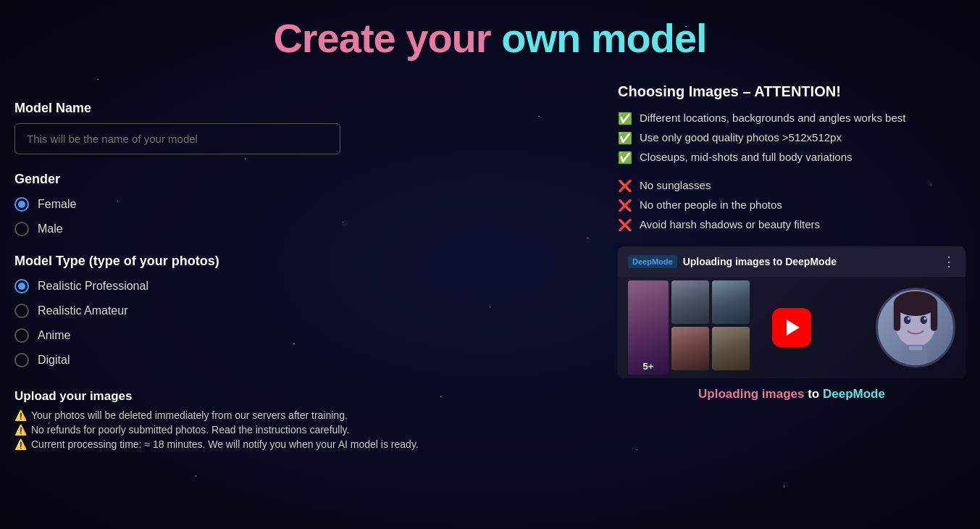  I want to click on model-type-label-realistic-amateur: Realistic Amateur, so click(83, 311).